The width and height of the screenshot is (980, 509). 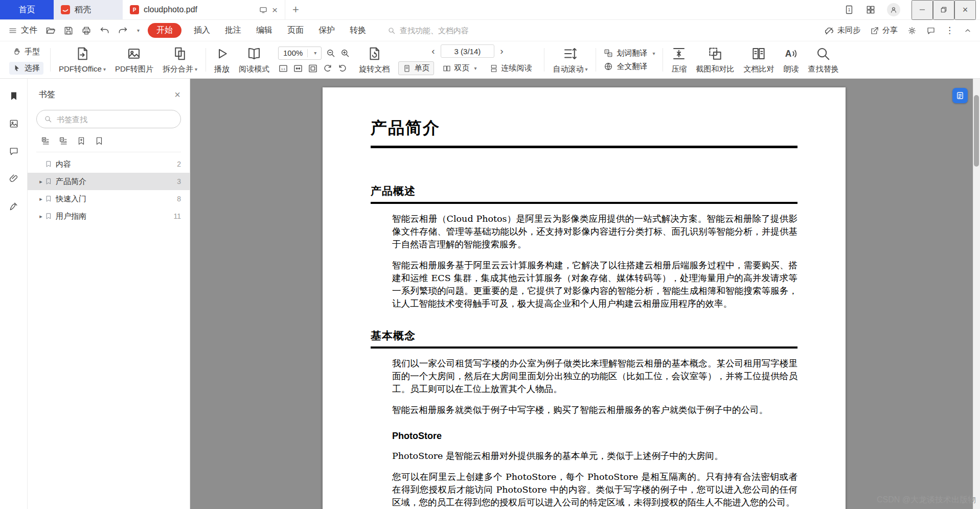 I want to click on undo-history-caret-icon: ▾, so click(x=138, y=31).